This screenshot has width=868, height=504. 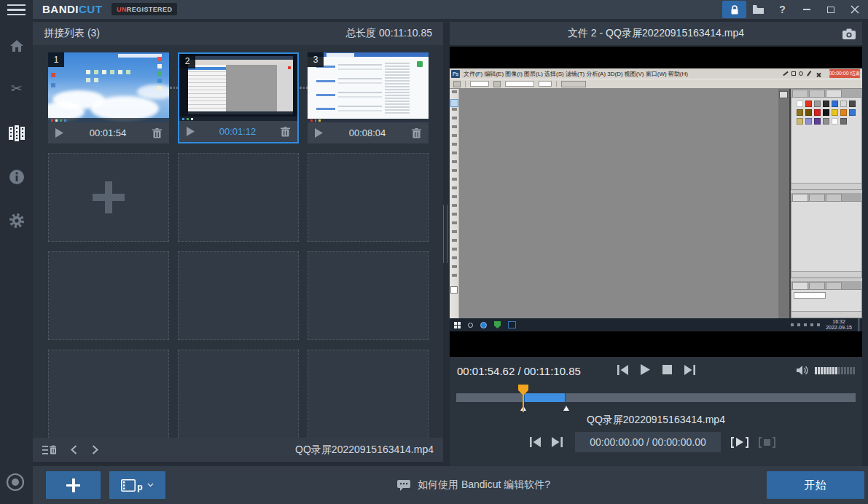 I want to click on stop-button, so click(x=668, y=370).